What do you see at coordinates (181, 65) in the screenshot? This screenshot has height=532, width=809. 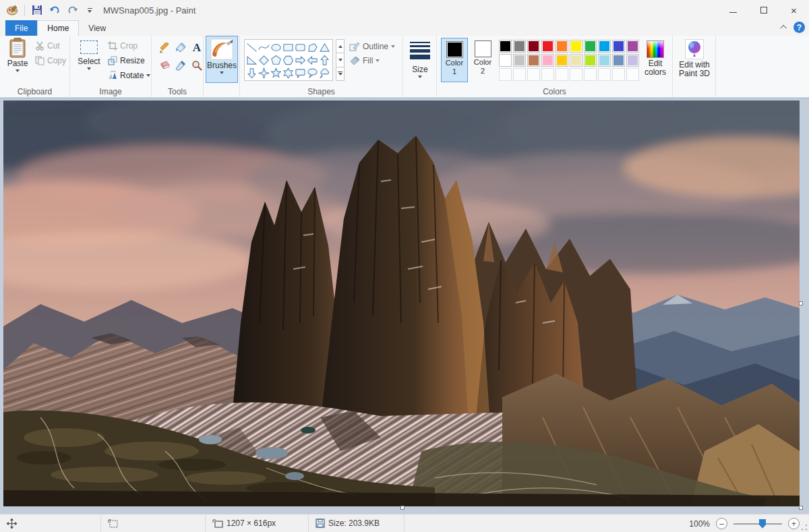 I see `color-picker-tool` at bounding box center [181, 65].